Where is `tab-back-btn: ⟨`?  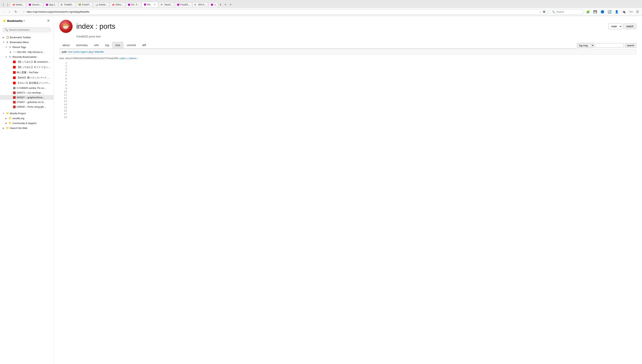
tab-back-btn: ⟨ is located at coordinates (3, 4).